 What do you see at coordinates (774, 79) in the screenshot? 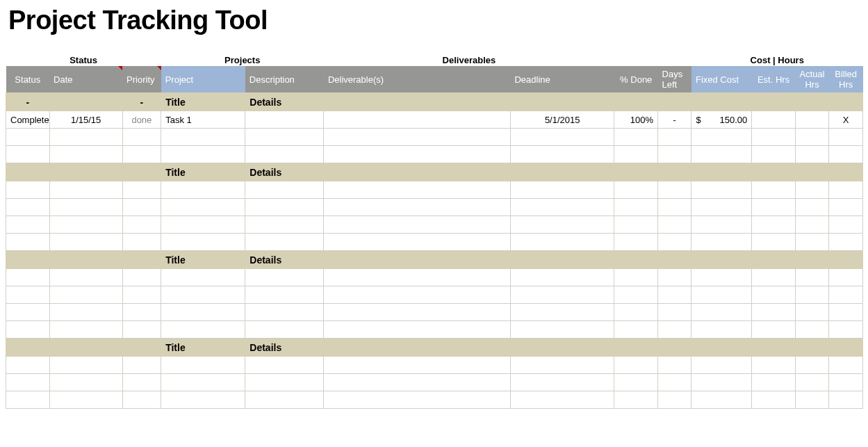
I see `col-est-hrs: Est. Hrs` at bounding box center [774, 79].